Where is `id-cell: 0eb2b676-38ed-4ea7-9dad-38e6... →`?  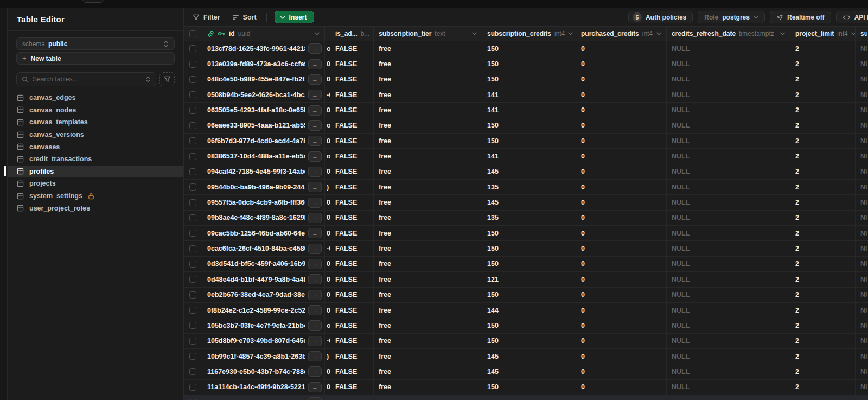
id-cell: 0eb2b676-38ed-4ea7-9dad-38e6... → is located at coordinates (264, 295).